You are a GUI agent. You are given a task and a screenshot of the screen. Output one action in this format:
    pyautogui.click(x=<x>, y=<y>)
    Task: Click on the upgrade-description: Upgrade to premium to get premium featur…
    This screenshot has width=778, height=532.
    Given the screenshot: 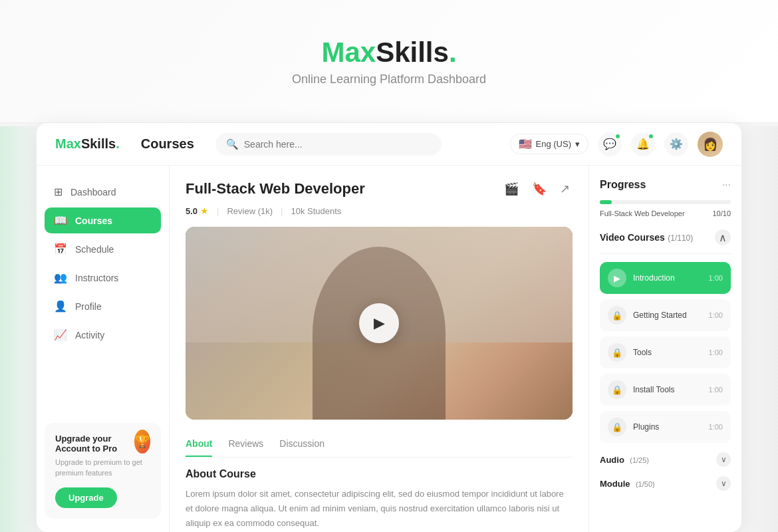 What is the action you would take?
    pyautogui.click(x=102, y=468)
    